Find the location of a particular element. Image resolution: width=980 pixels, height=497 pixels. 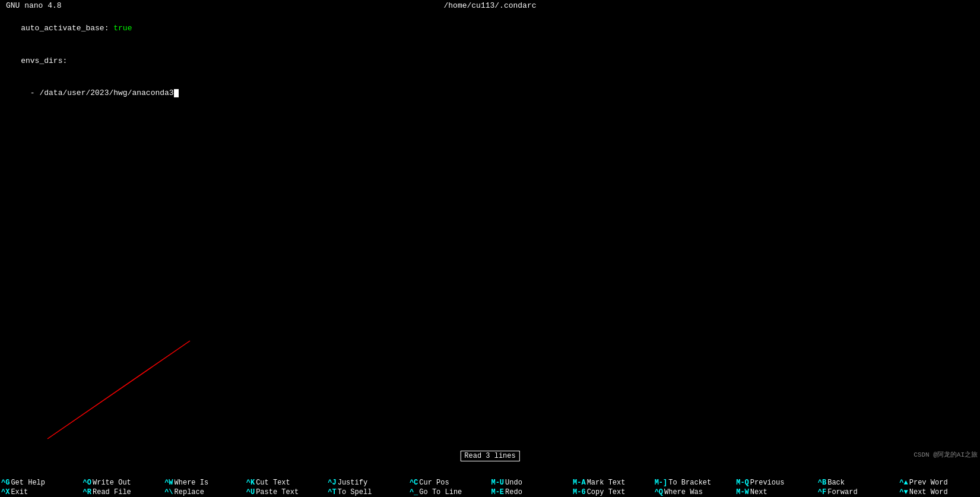

shortcut-item: ^X Exit is located at coordinates (41, 492).